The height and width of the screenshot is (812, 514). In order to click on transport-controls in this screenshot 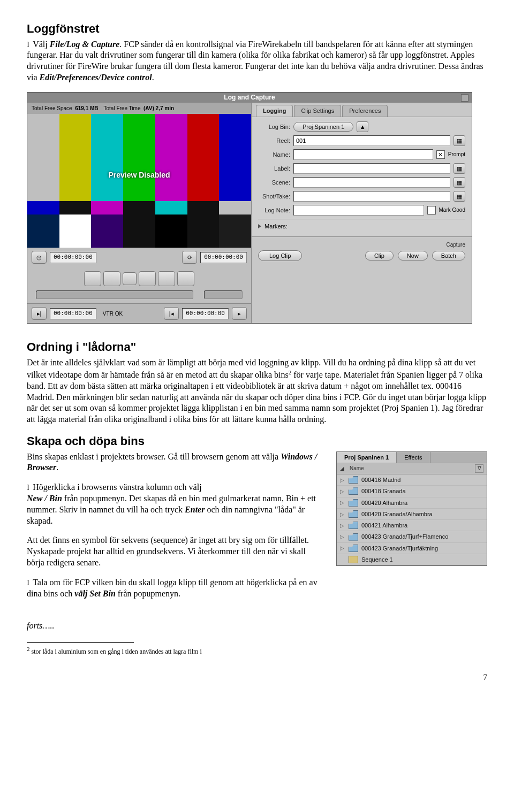, I will do `click(139, 279)`.